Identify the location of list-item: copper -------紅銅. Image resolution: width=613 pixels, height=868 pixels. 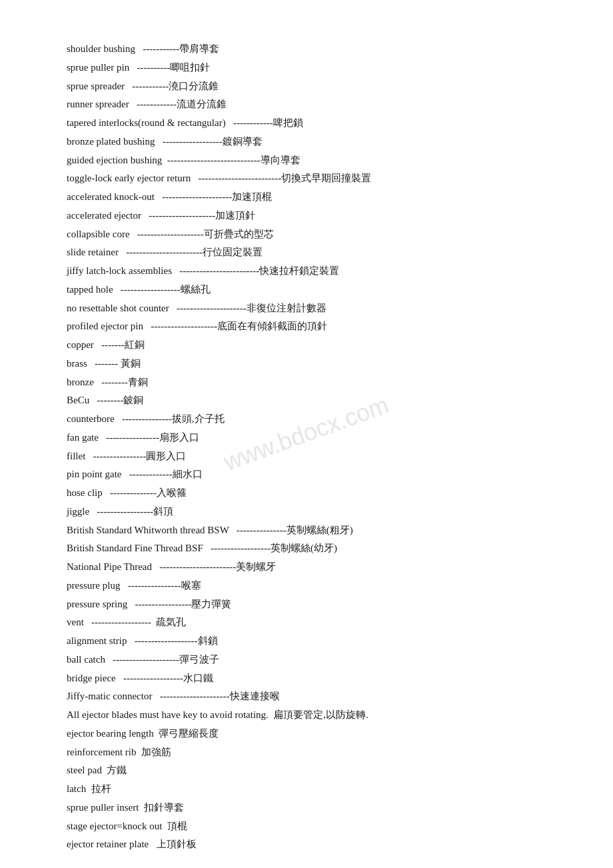
(313, 345).